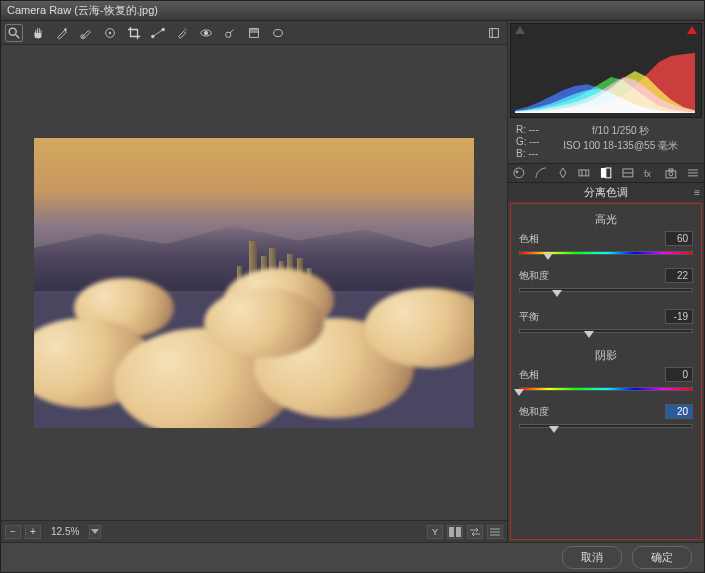 This screenshot has width=705, height=573. Describe the element at coordinates (697, 192) in the screenshot. I see `panel-menu-icon: ≡` at that location.